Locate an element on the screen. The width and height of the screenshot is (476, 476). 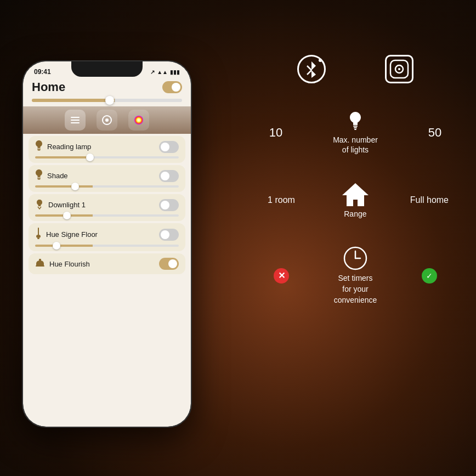
status-time: 09:41 is located at coordinates (43, 72).